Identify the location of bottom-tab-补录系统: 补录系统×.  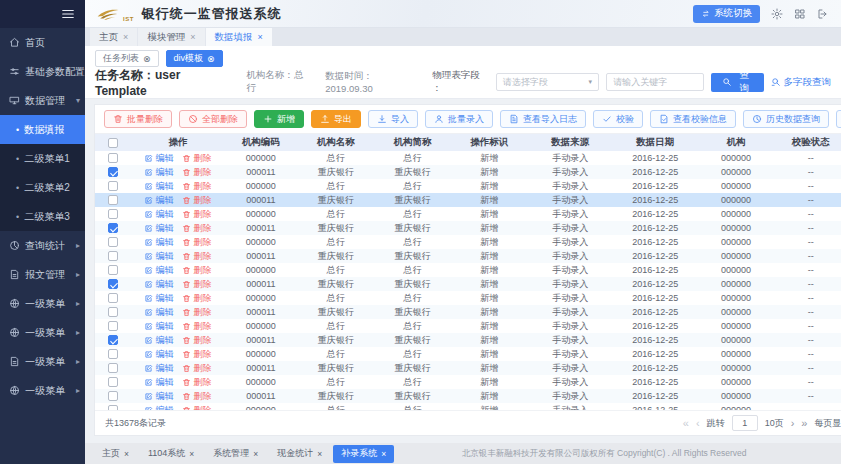
(364, 454).